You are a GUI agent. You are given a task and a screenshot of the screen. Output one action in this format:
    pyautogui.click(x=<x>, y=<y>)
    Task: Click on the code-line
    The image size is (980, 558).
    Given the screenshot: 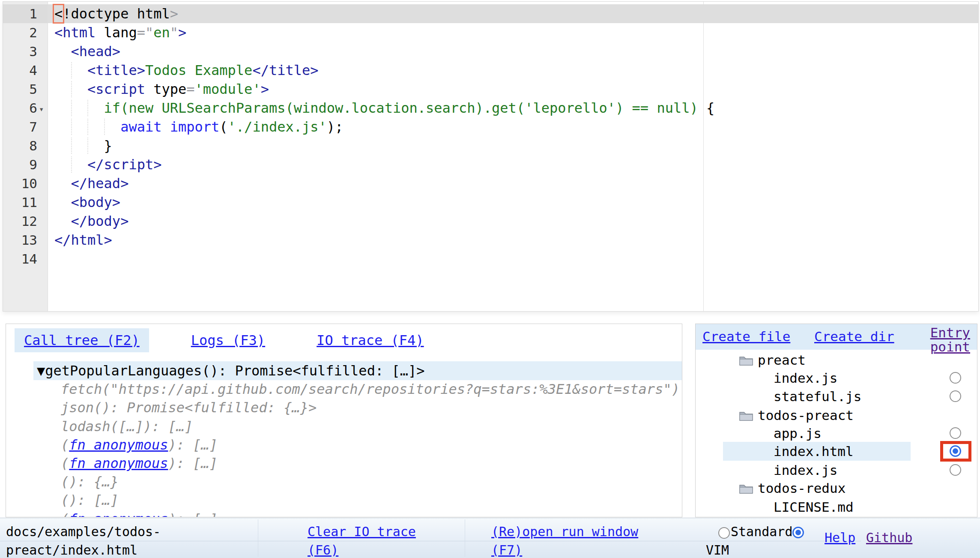 What is the action you would take?
    pyautogui.click(x=513, y=259)
    